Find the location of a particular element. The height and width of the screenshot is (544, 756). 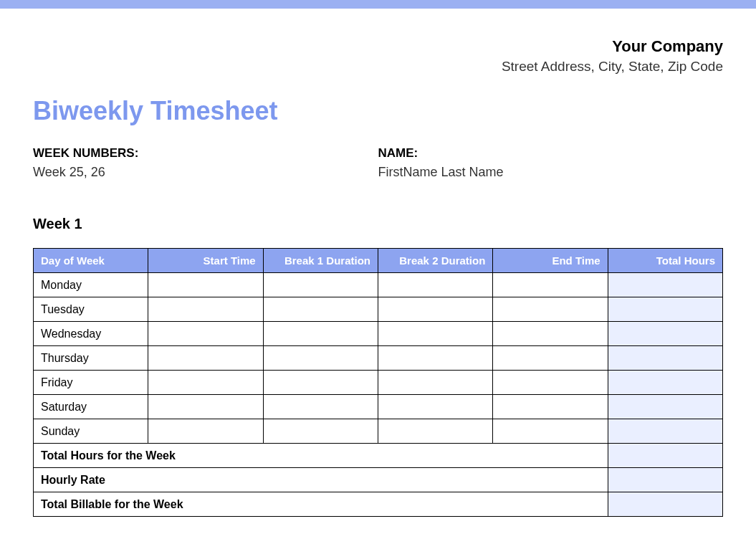

day-label: Monday is located at coordinates (91, 285).